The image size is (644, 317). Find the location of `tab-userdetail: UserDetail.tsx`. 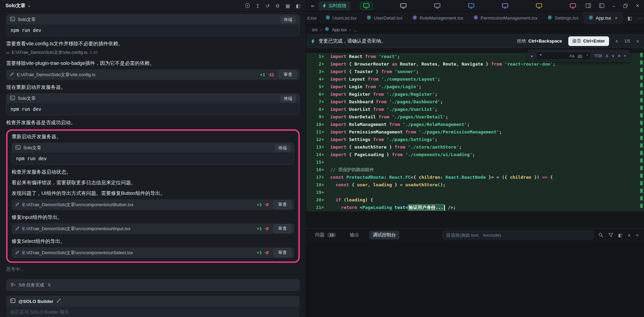

tab-userdetail: UserDetail.tsx is located at coordinates (385, 18).